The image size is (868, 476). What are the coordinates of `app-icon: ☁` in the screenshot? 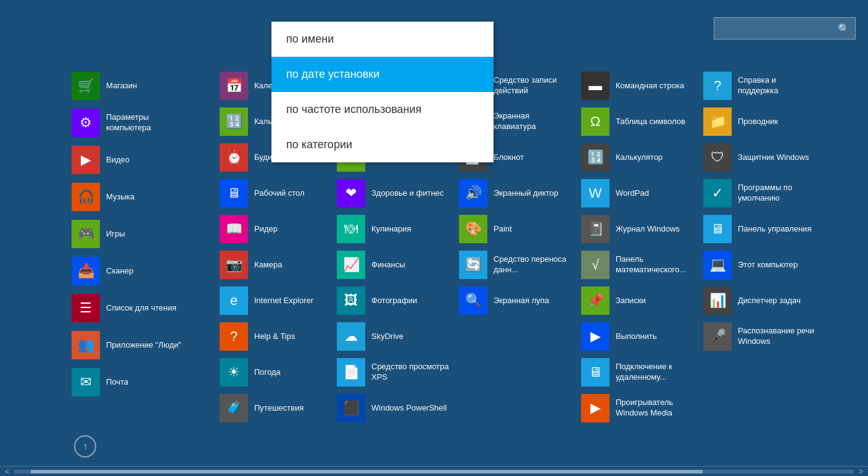 It's located at (351, 336).